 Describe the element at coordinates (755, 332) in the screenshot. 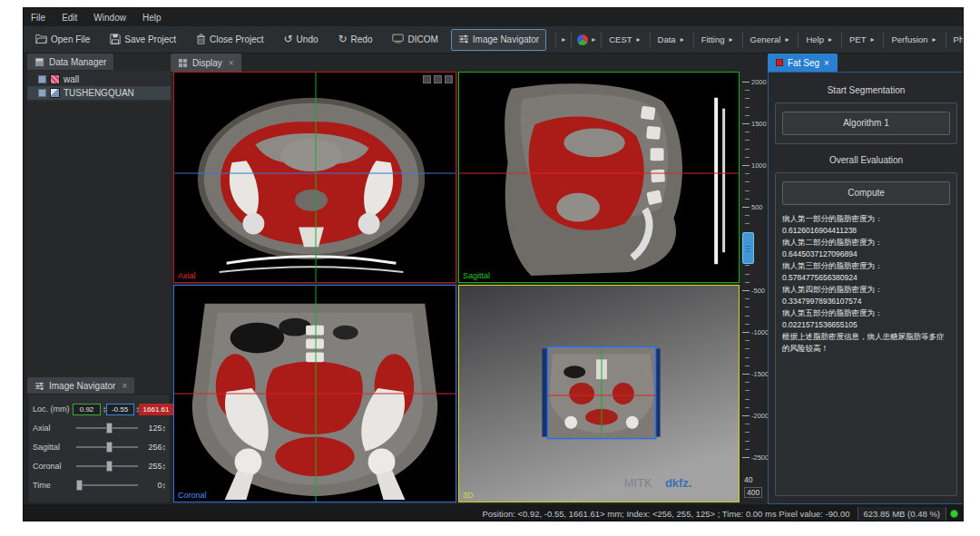

I see `level-window-tick: -1000` at that location.